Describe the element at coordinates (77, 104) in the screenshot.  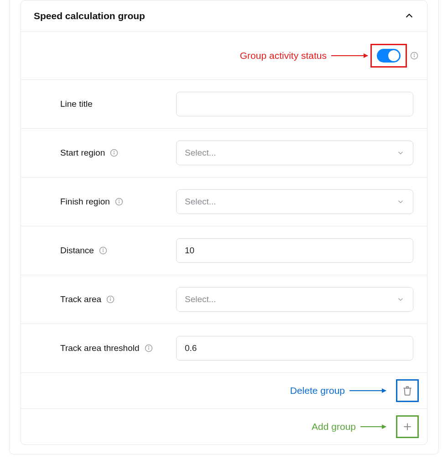
I see `line-title-label: Line title` at that location.